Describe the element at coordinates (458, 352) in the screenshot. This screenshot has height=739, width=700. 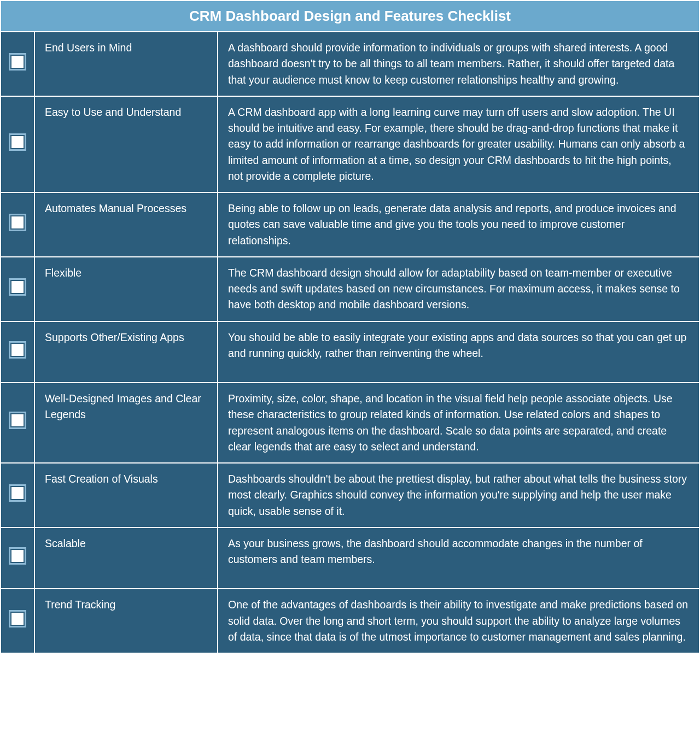
I see `checklist-item-description: You should be able to easily integrate y…` at that location.